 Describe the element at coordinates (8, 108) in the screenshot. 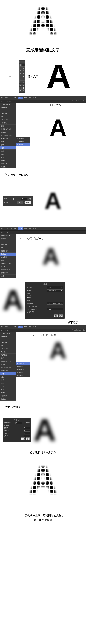

I see `mi-last: 彩色網屏` at that location.